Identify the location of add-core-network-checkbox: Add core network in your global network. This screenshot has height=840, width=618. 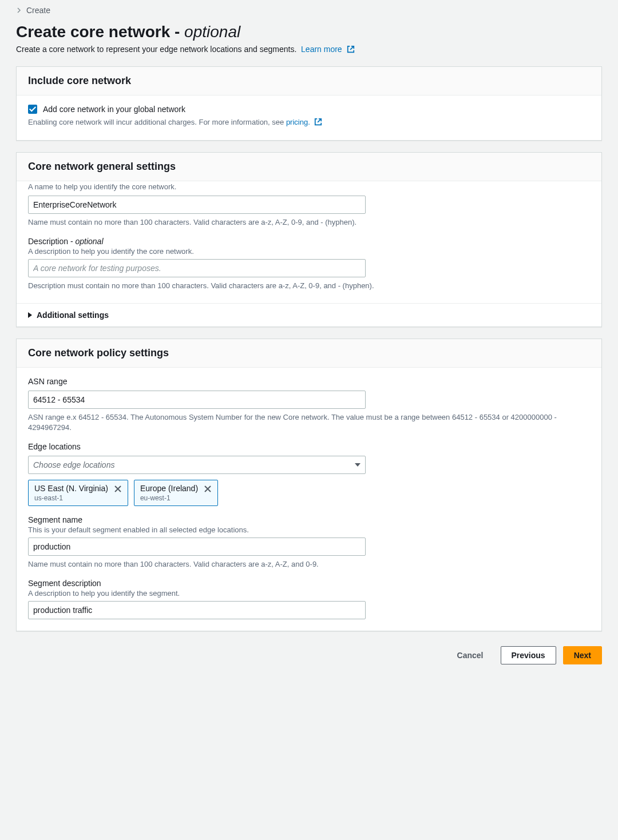
(309, 109).